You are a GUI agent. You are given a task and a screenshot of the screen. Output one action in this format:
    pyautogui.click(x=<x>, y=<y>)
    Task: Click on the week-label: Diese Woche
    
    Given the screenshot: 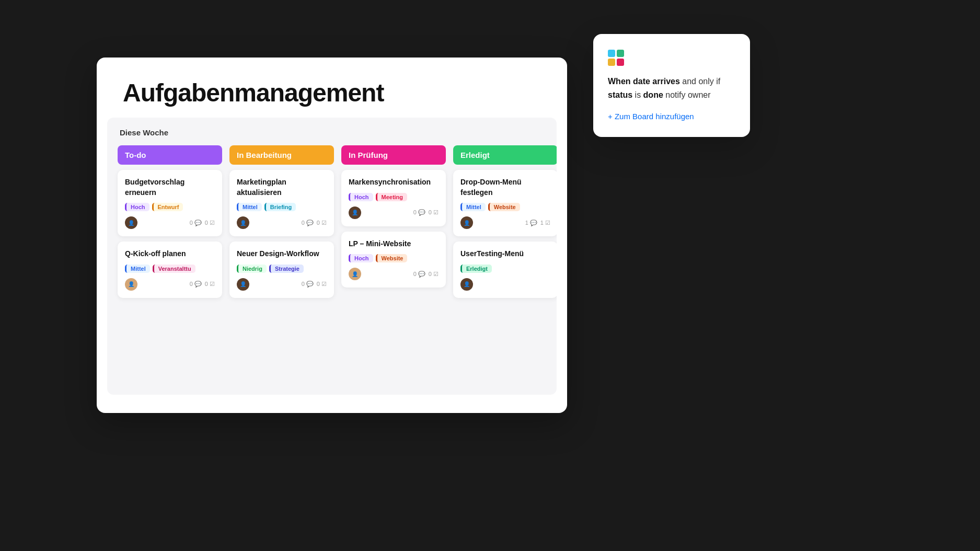 What is the action you would take?
    pyautogui.click(x=332, y=133)
    